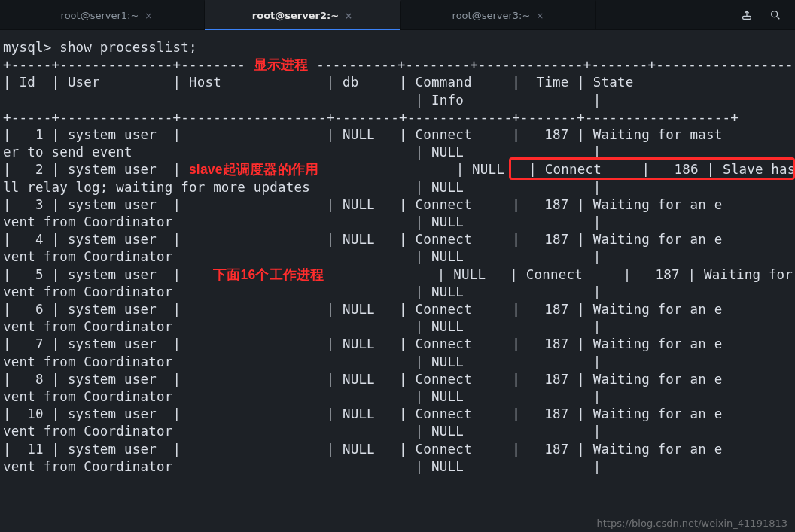  Describe the element at coordinates (761, 15) in the screenshot. I see `toolbar` at that location.